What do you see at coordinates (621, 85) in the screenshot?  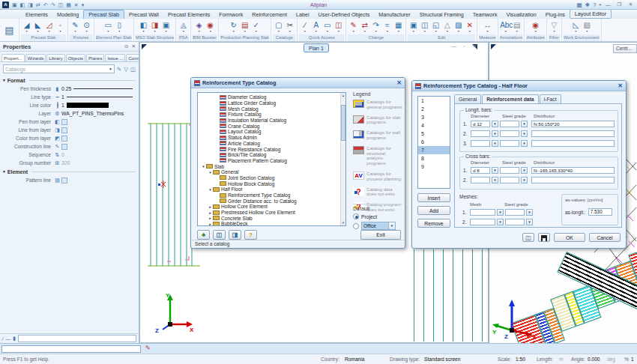 I see `close-icon: ✕` at bounding box center [621, 85].